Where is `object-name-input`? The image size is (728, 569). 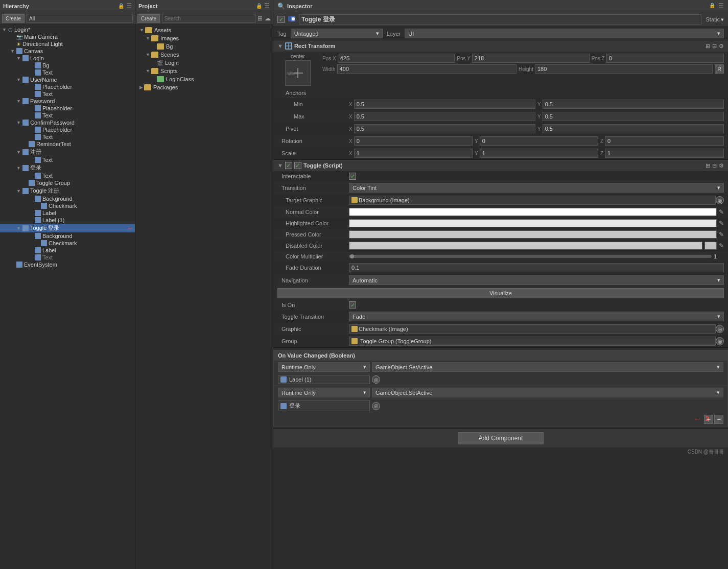
object-name-input is located at coordinates (500, 19).